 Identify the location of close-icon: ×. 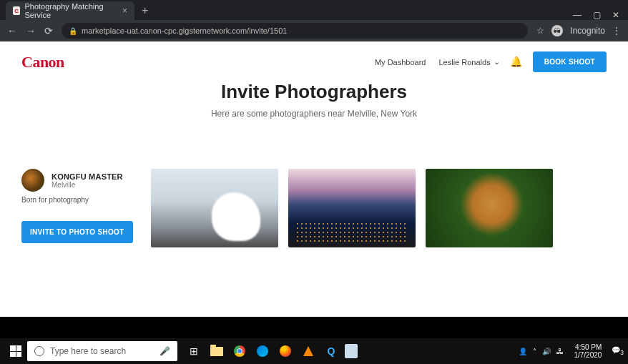
(124, 11).